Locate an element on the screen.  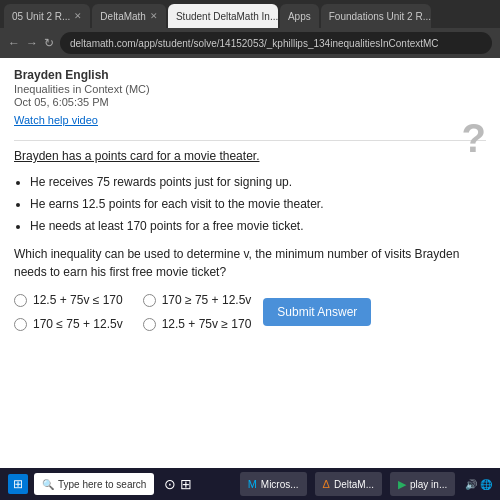
submit-area: Submit Answer is located at coordinates (317, 312).